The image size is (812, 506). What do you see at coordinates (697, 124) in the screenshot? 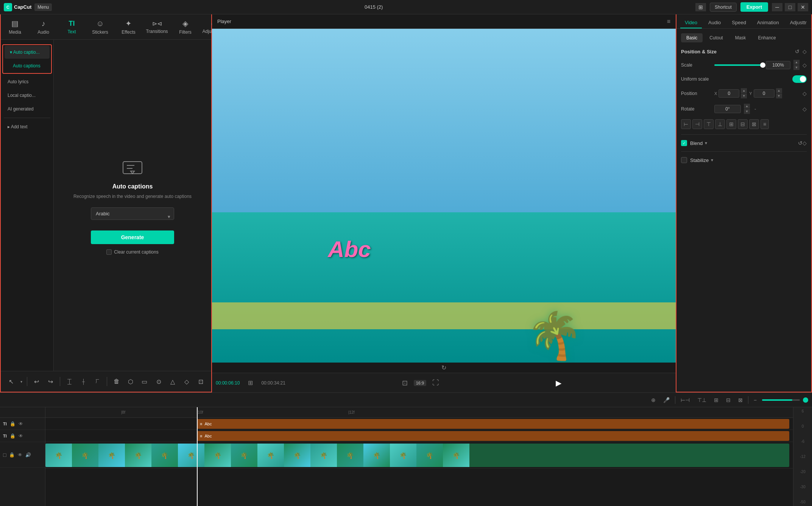
I see `align-center-h-button: ⊣` at bounding box center [697, 124].